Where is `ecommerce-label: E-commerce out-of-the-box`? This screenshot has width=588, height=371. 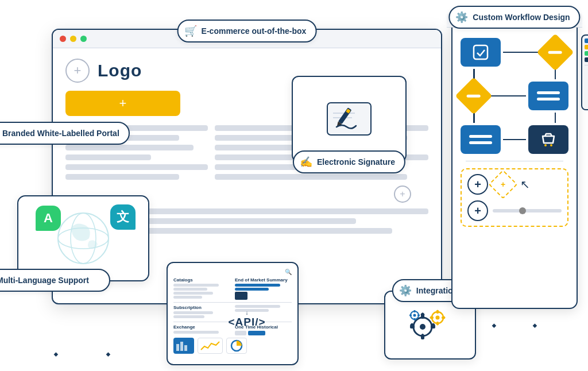 ecommerce-label: E-commerce out-of-the-box is located at coordinates (254, 31).